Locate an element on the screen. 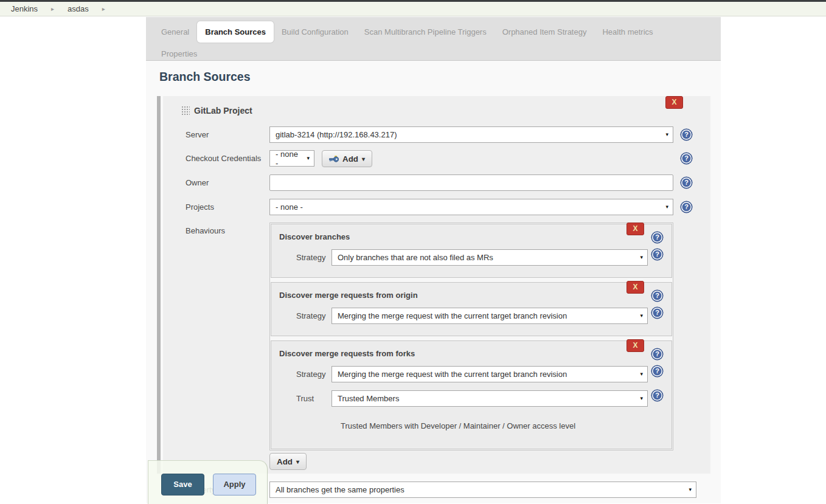 The image size is (826, 504). behaviour-discover-mr-origin: X ? Discover merge requests from origin … is located at coordinates (471, 309).